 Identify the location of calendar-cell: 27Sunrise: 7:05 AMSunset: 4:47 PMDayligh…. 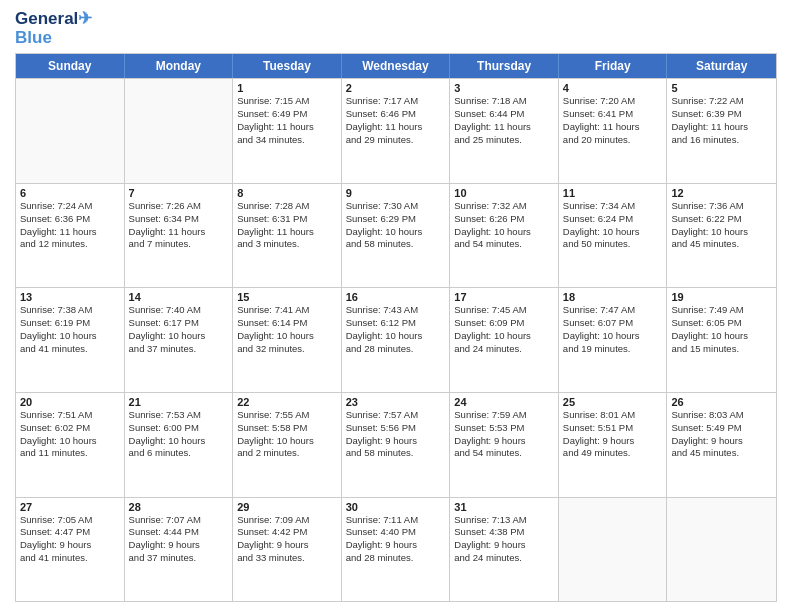
(70, 550).